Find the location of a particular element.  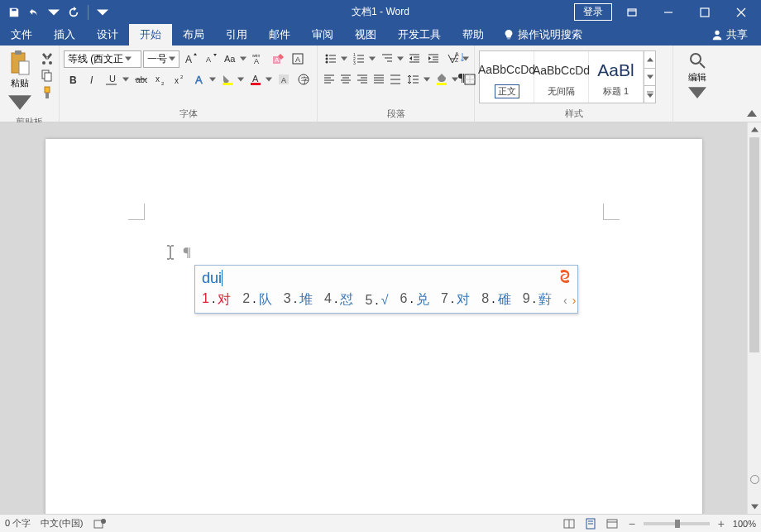

text-effects-button: A is located at coordinates (199, 79).